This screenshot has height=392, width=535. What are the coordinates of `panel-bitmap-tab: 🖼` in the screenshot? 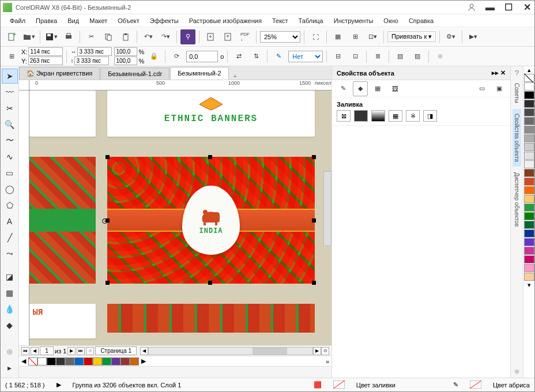 It's located at (395, 89).